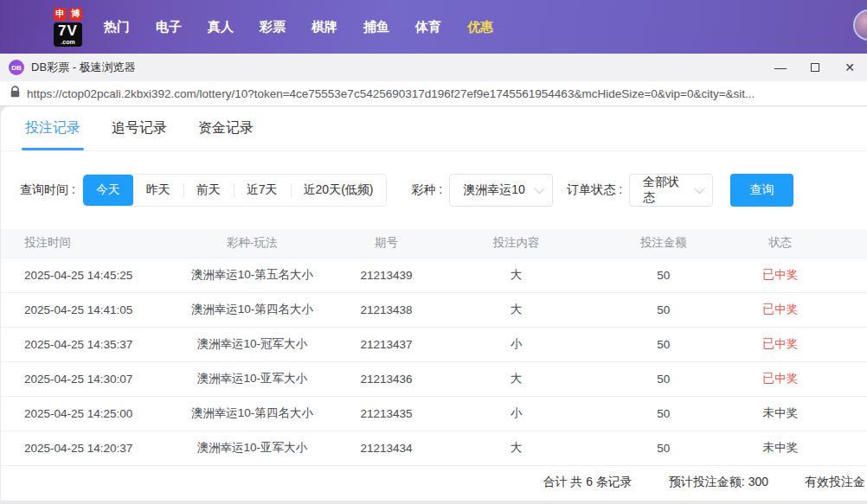  What do you see at coordinates (665, 190) in the screenshot?
I see `order-status-value: 全部状态` at bounding box center [665, 190].